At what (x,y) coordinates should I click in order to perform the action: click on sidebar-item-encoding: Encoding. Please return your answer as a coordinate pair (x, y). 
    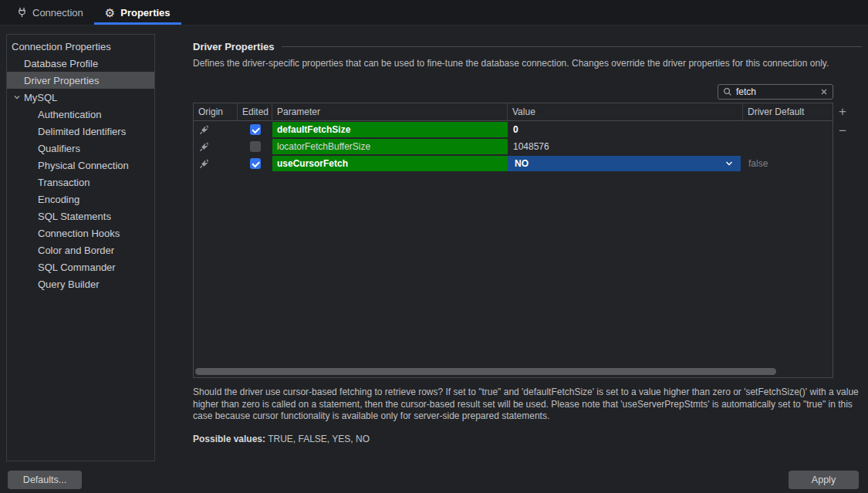
    Looking at the image, I should click on (80, 199).